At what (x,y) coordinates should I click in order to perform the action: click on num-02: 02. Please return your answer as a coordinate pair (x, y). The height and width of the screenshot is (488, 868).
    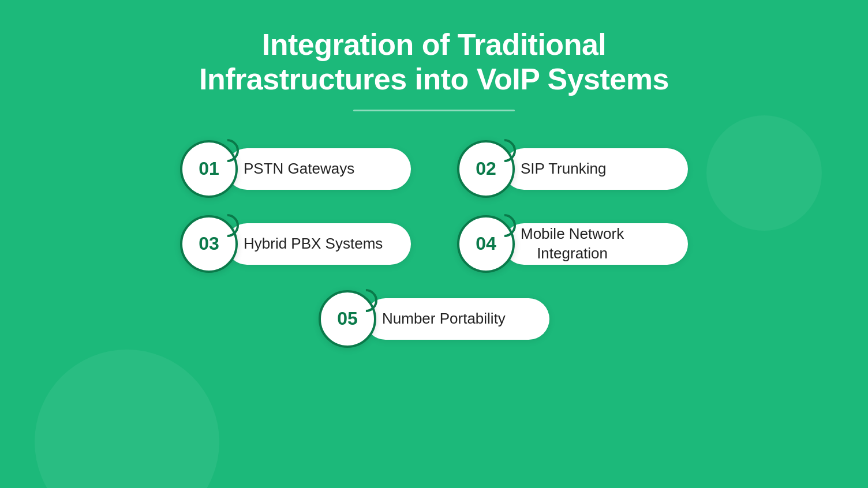
    Looking at the image, I should click on (486, 168).